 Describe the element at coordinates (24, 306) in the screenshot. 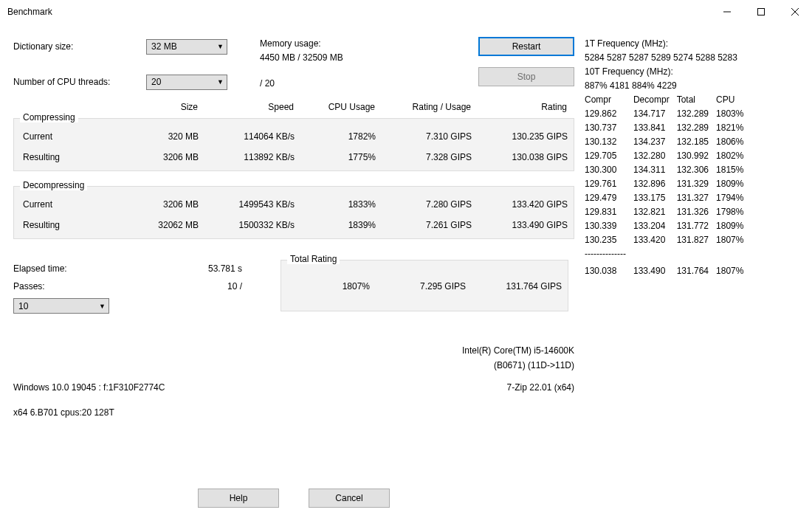

I see `passes-select-value: 10` at that location.